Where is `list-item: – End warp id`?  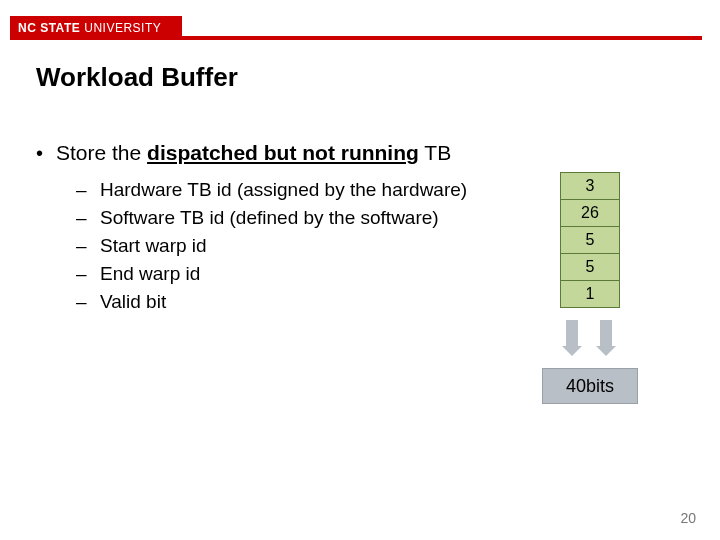
list-item: – End warp id is located at coordinates (296, 274).